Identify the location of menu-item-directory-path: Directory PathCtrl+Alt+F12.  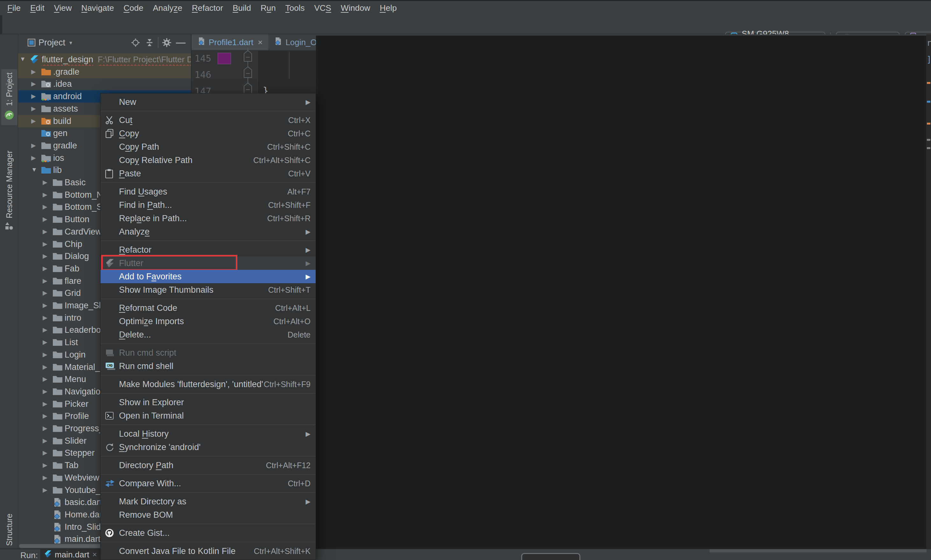
(208, 465).